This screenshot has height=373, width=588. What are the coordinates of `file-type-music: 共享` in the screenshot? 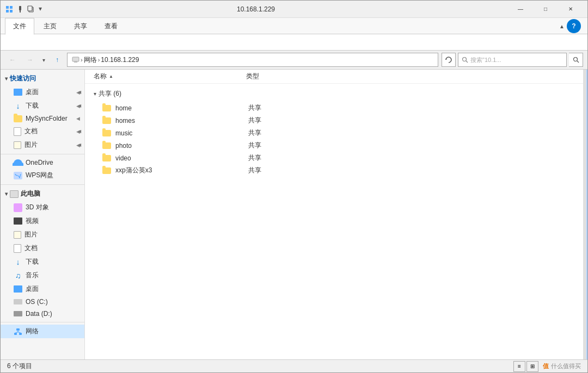 It's located at (281, 133).